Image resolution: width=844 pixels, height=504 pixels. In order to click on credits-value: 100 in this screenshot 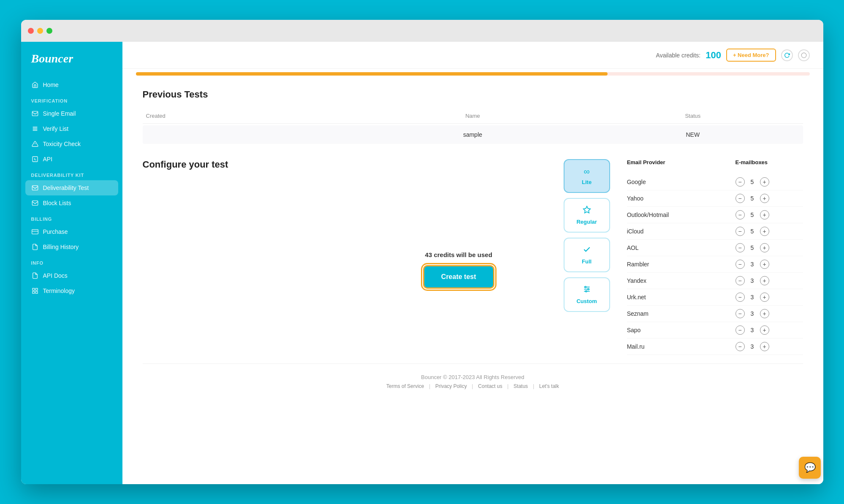, I will do `click(714, 55)`.